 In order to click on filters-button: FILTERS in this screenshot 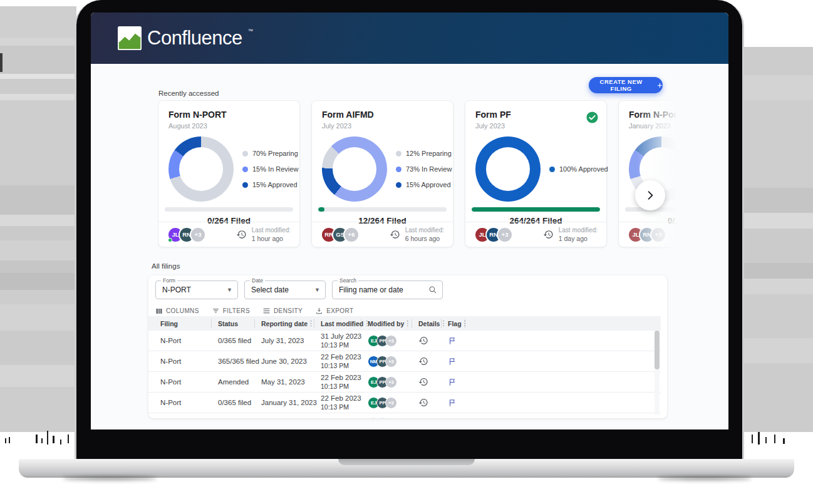, I will do `click(230, 311)`.